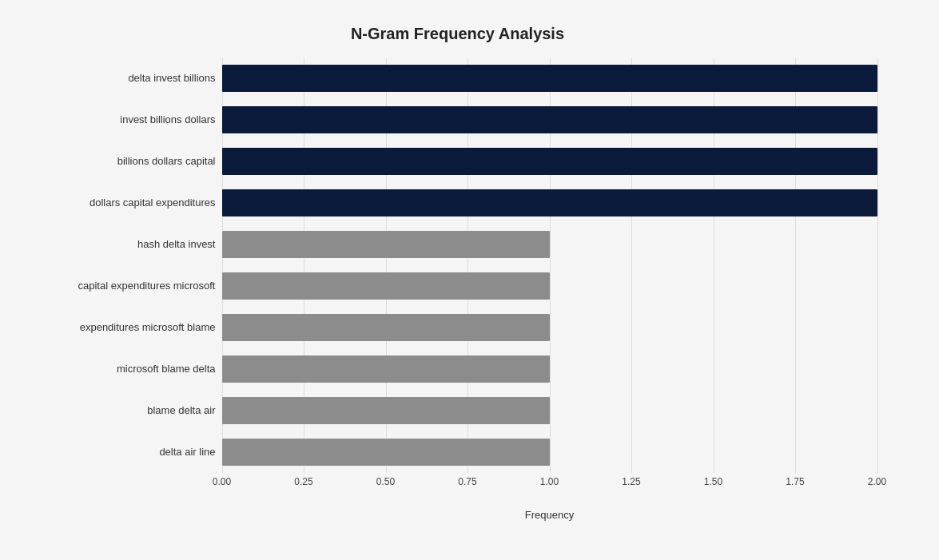 The height and width of the screenshot is (560, 939). I want to click on x-axis-label: Frequency, so click(550, 514).